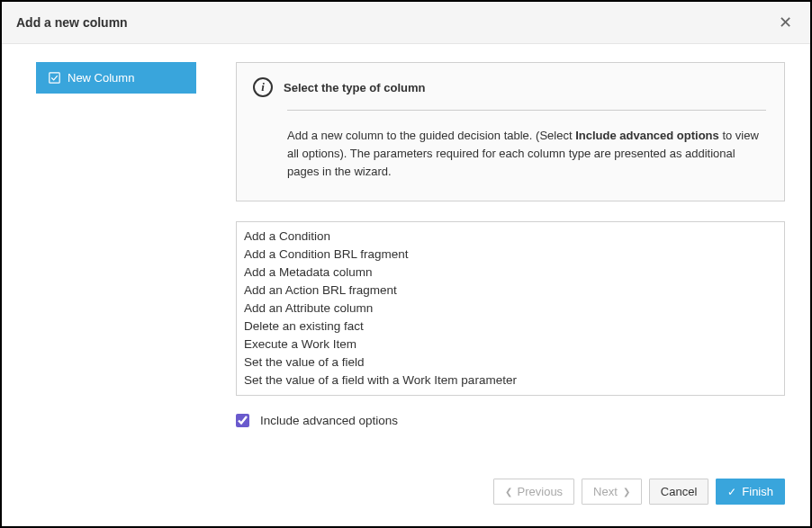  Describe the element at coordinates (785, 22) in the screenshot. I see `close-button: ✕` at that location.